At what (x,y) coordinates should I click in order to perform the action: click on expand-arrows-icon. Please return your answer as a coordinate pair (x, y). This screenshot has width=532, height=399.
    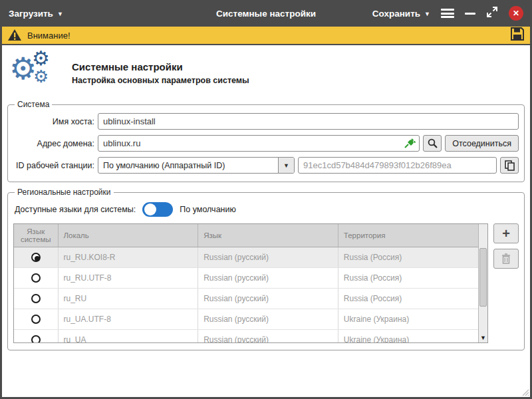
    Looking at the image, I should click on (492, 12).